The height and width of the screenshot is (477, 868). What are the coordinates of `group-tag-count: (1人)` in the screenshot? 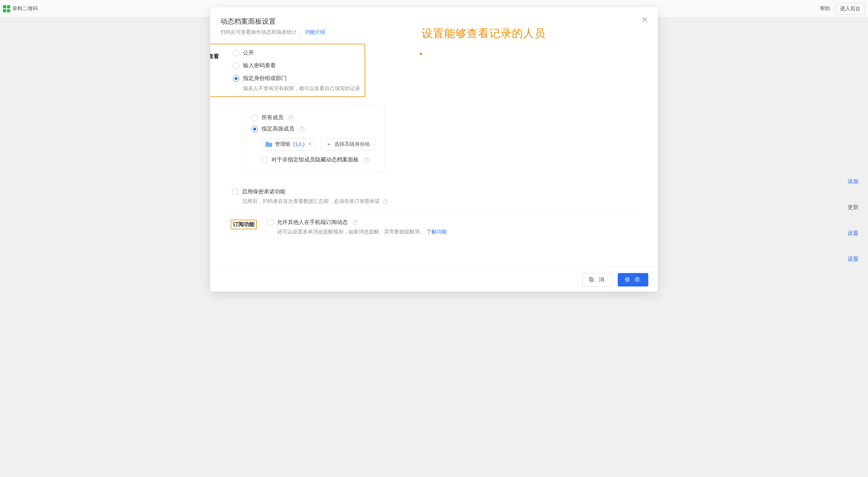 It's located at (299, 144).